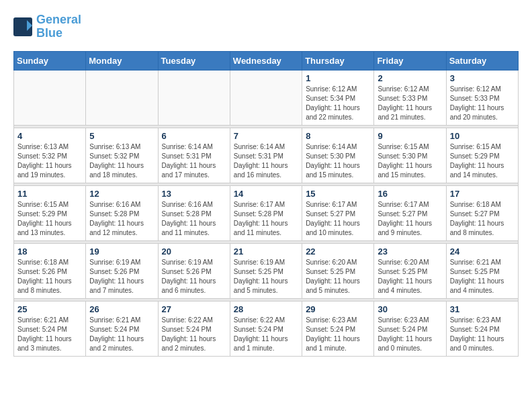  I want to click on col-header-saturday: Saturday, so click(482, 60).